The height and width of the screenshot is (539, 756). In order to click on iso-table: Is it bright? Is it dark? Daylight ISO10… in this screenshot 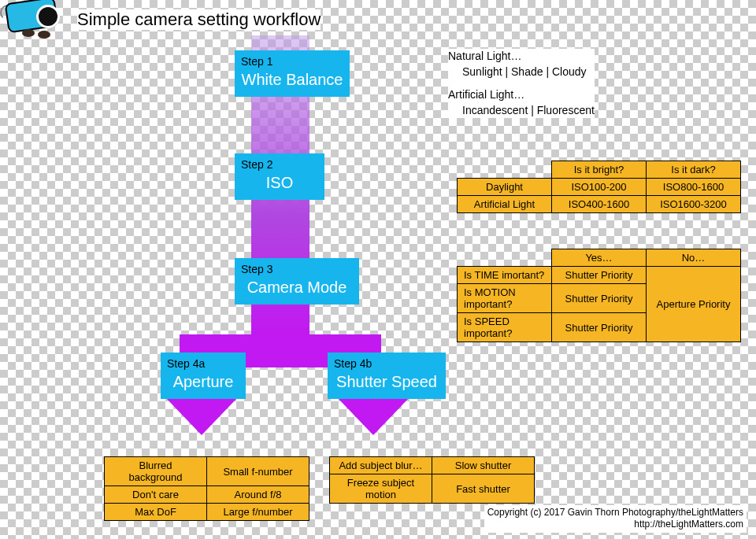, I will do `click(598, 187)`.